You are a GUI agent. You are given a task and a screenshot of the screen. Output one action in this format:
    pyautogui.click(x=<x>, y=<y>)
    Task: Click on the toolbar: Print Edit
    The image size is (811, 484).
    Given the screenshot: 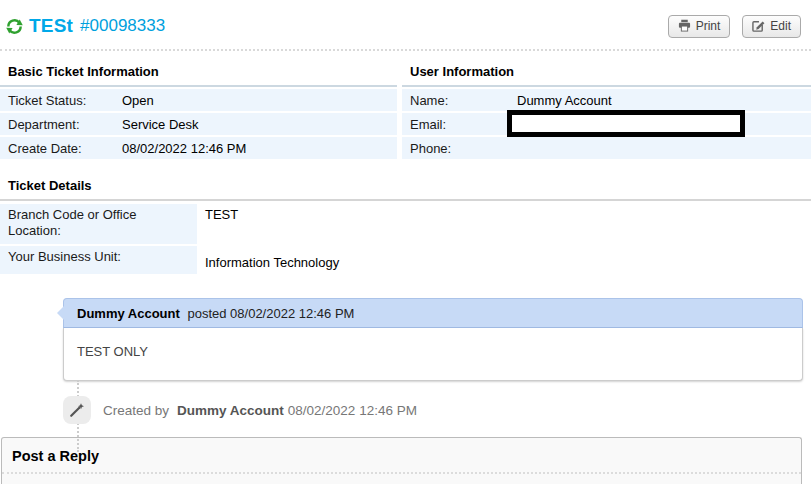 What is the action you would take?
    pyautogui.click(x=734, y=26)
    